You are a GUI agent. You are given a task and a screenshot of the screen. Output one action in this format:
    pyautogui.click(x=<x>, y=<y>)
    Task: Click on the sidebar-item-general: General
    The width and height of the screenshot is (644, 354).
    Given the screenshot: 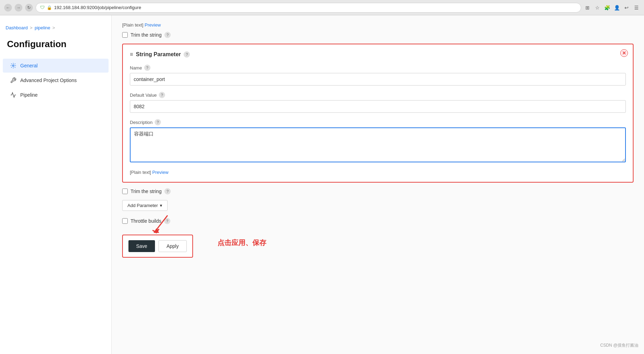 What is the action you would take?
    pyautogui.click(x=56, y=66)
    